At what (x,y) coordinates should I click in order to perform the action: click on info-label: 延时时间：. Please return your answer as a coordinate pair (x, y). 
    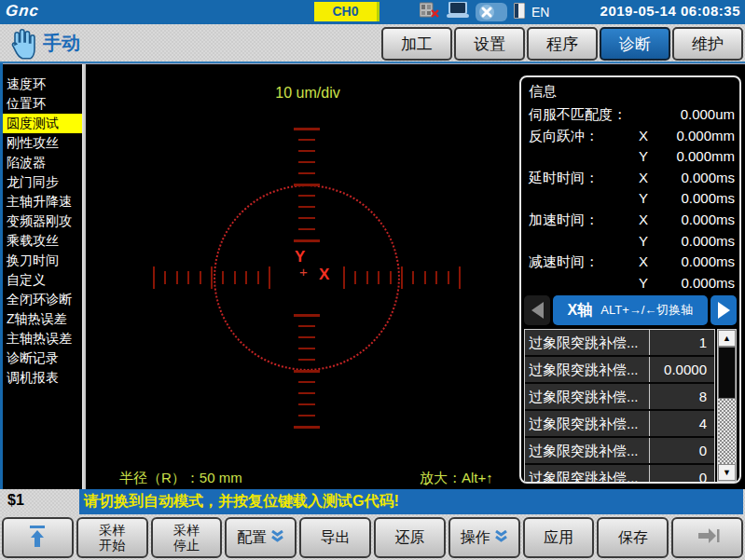
    Looking at the image, I should click on (584, 179).